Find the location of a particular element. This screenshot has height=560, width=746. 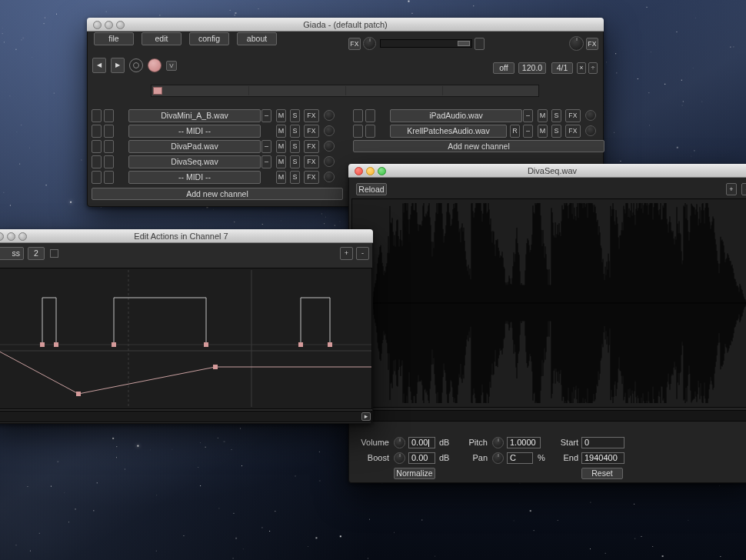

channel-name-button: DivaPad.wav is located at coordinates (195, 146).